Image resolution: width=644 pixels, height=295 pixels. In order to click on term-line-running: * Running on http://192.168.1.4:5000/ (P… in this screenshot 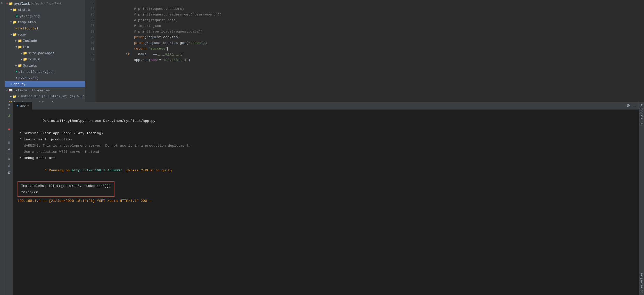, I will do `click(326, 171)`.